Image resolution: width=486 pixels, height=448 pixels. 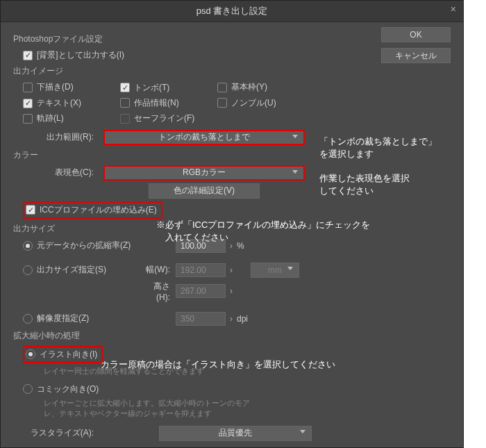 I want to click on checkbox-tombo: トンボ(T), so click(x=144, y=88).